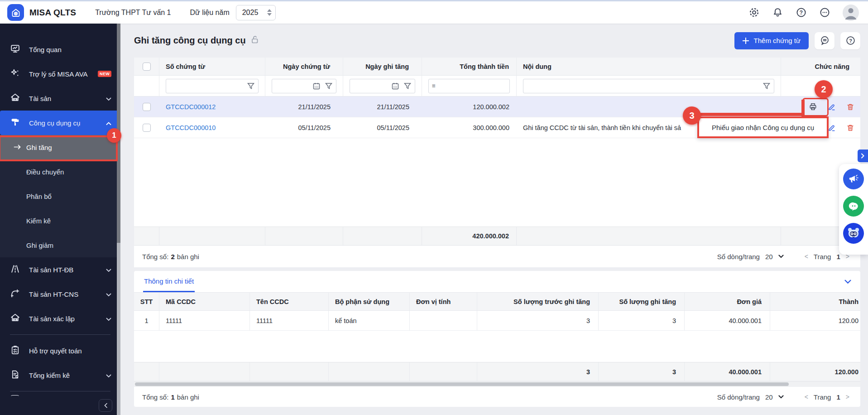  I want to click on col-header-tong-thanh-tien: Tổng thành tiền, so click(469, 66).